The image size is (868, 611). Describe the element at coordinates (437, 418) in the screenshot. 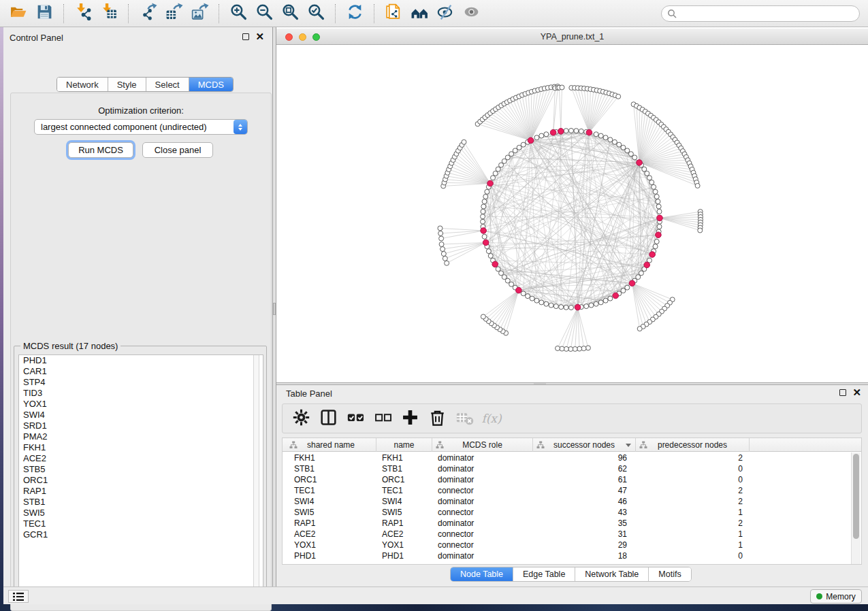

I see `delete-row-button` at that location.